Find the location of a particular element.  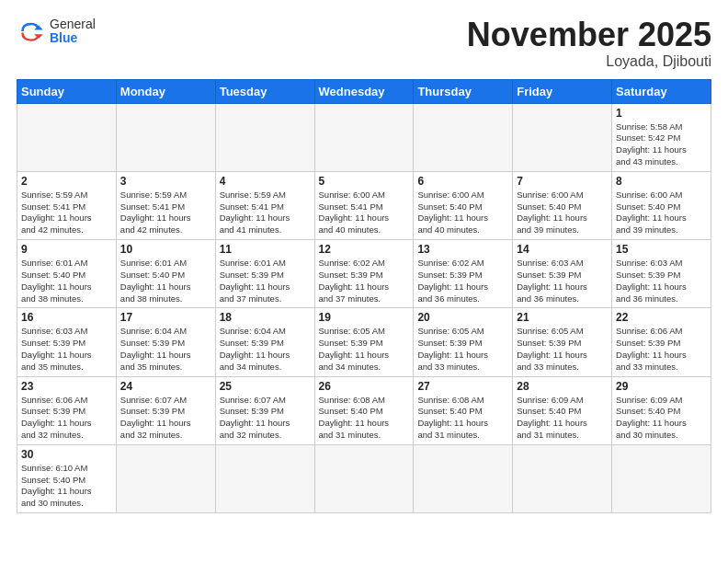

day-number: 2 is located at coordinates (66, 181).